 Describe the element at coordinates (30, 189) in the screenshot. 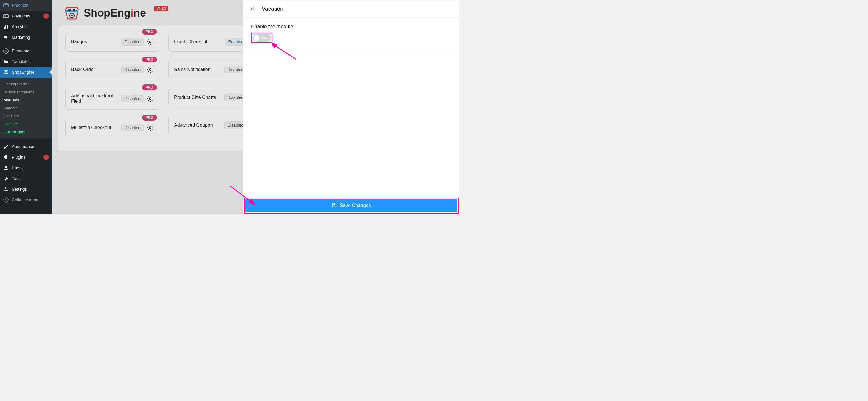

I see `sidebar-item-label: Settings` at that location.